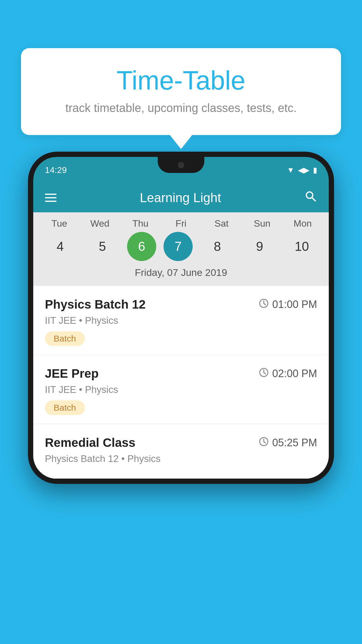 This screenshot has height=644, width=362. I want to click on menu-button, so click(51, 198).